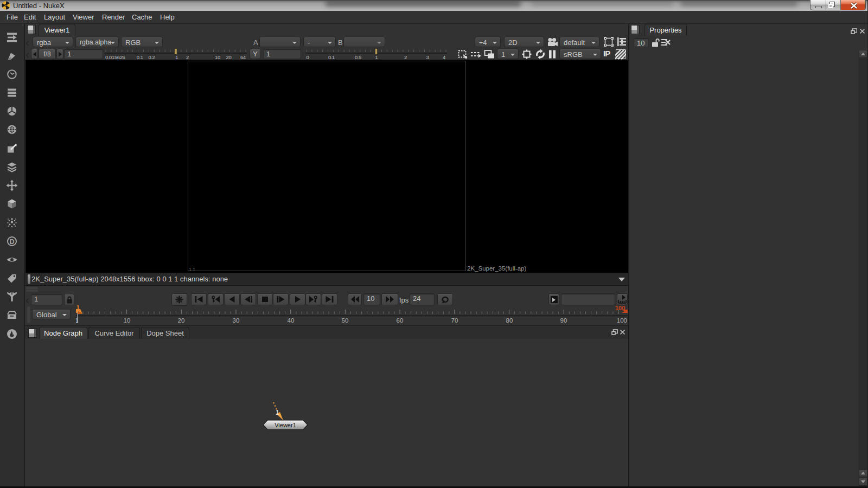  Describe the element at coordinates (291, 320) in the screenshot. I see `svg-text: 40` at that location.